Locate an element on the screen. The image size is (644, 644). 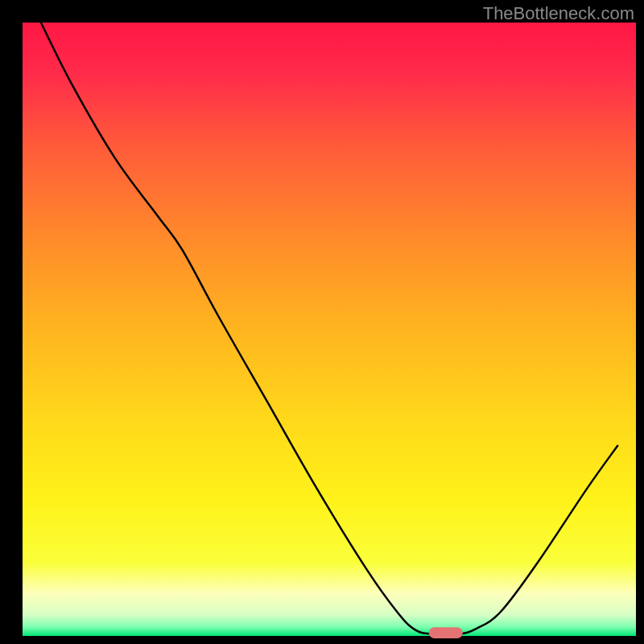
watermark-text: TheBottleneck.com is located at coordinates (559, 14).